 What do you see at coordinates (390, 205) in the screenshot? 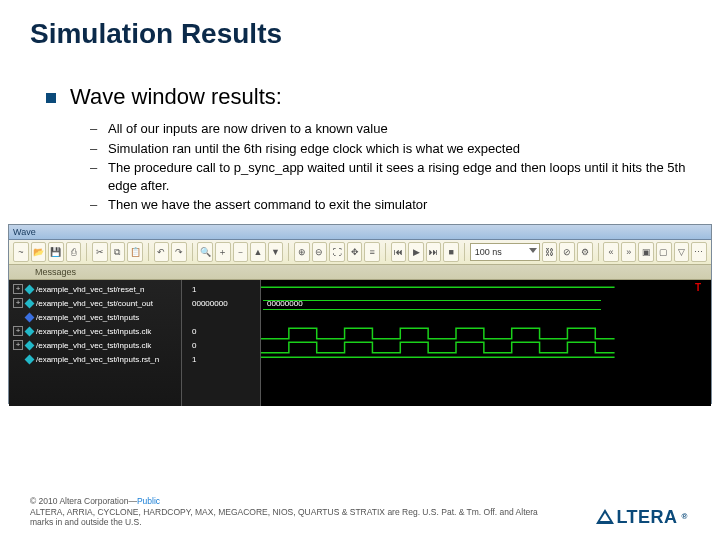
I see `sub-bullet: – Then we have the assert command to exi…` at bounding box center [390, 205].